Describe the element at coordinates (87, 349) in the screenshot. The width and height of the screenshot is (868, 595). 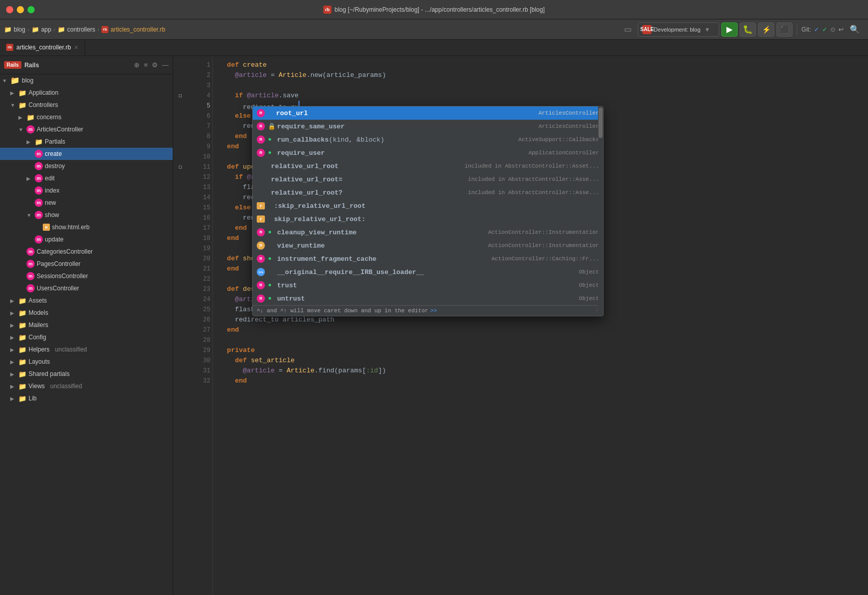
I see `tree-item-helpers: 📁 Helpers unclassified` at that location.